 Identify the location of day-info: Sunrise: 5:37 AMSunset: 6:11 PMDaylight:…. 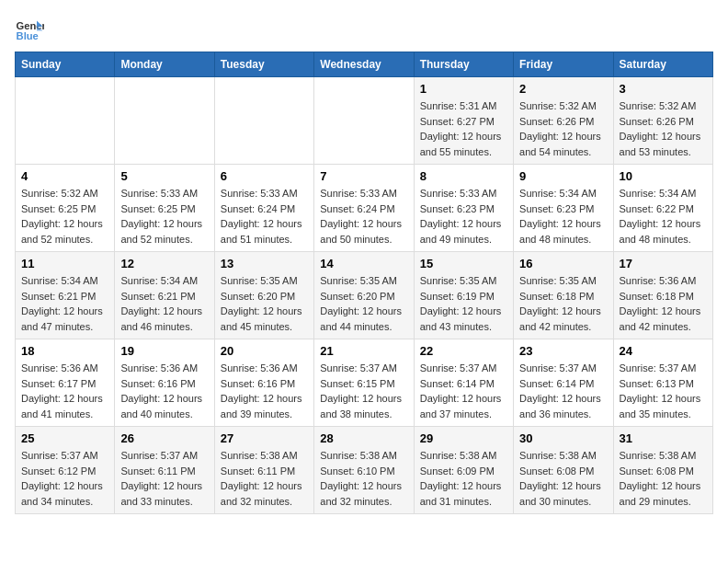
(162, 478).